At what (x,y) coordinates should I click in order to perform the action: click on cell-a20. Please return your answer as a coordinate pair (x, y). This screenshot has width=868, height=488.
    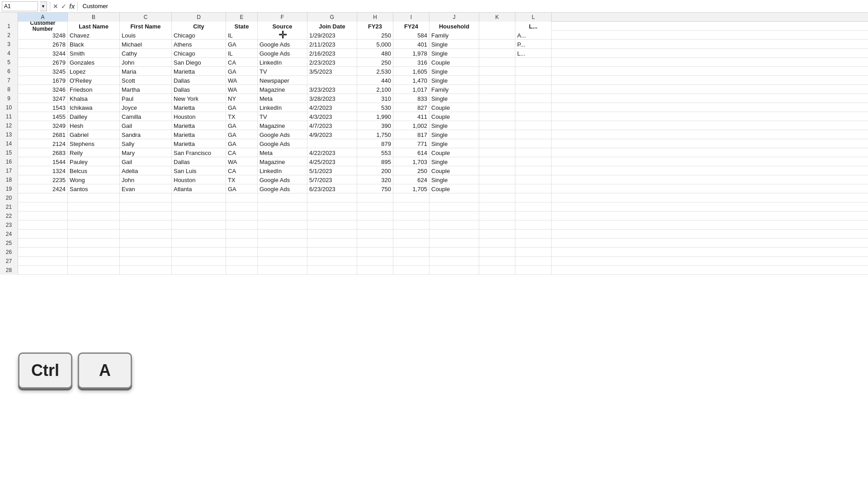
    Looking at the image, I should click on (43, 198).